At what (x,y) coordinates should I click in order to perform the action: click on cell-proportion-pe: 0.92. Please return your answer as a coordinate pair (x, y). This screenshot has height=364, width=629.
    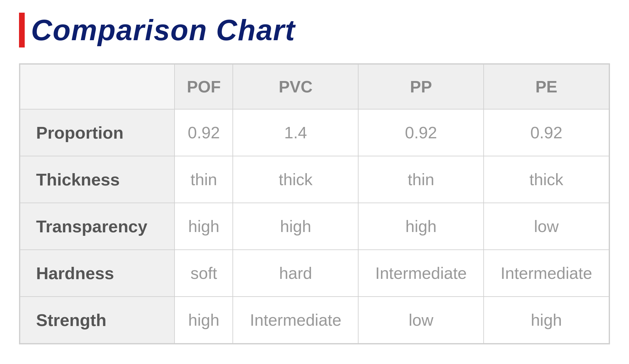
    Looking at the image, I should click on (546, 133).